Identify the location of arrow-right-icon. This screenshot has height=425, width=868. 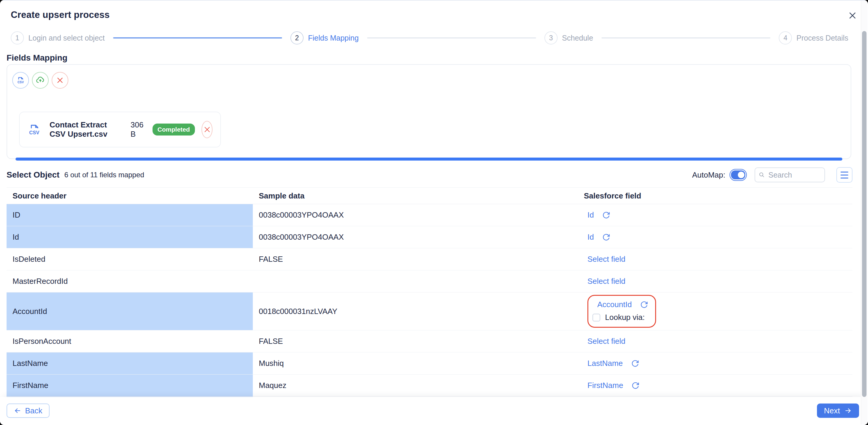
(848, 411).